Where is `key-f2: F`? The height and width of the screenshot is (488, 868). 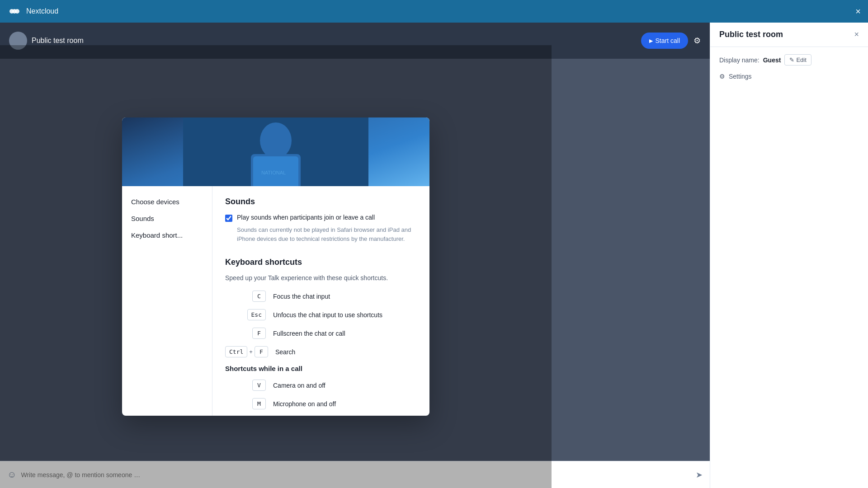
key-f2: F is located at coordinates (261, 352).